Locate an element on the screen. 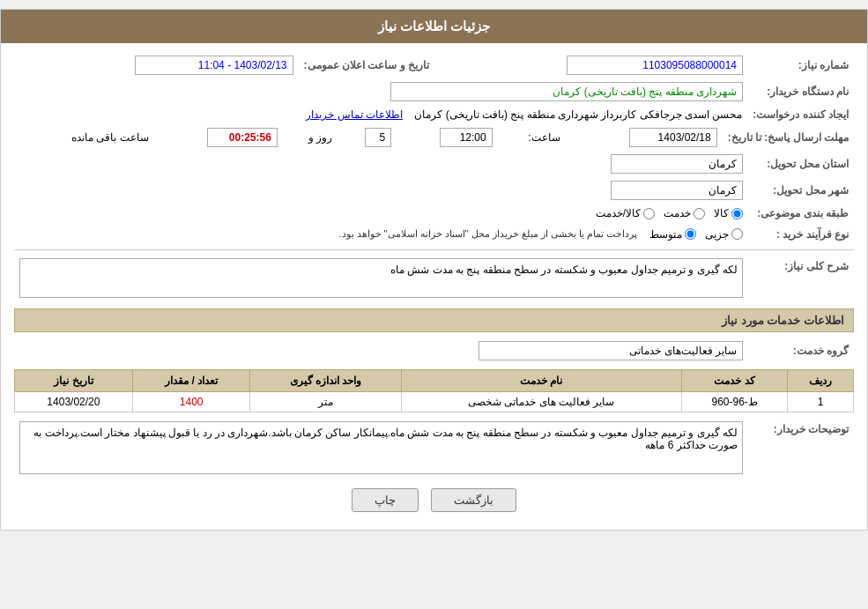 The width and height of the screenshot is (868, 609). info-table-row5: استان محل تحویل: کرمان شهر محل تحویل: کر… is located at coordinates (434, 177).